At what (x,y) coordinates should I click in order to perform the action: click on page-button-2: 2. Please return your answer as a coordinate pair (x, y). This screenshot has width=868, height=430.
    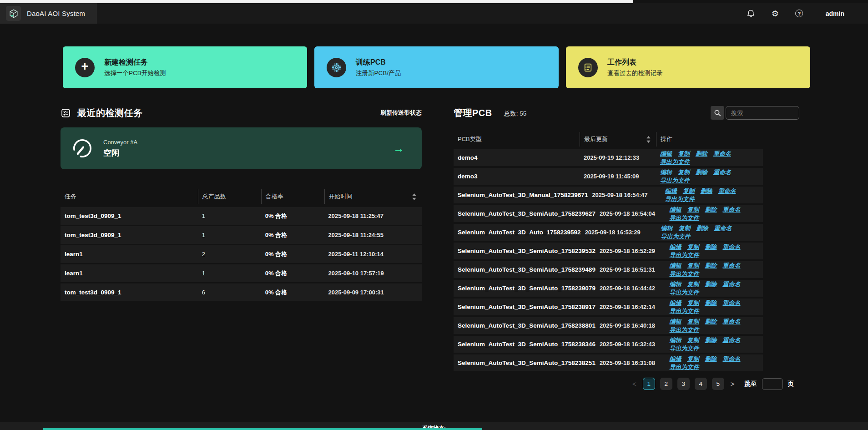
    Looking at the image, I should click on (666, 384).